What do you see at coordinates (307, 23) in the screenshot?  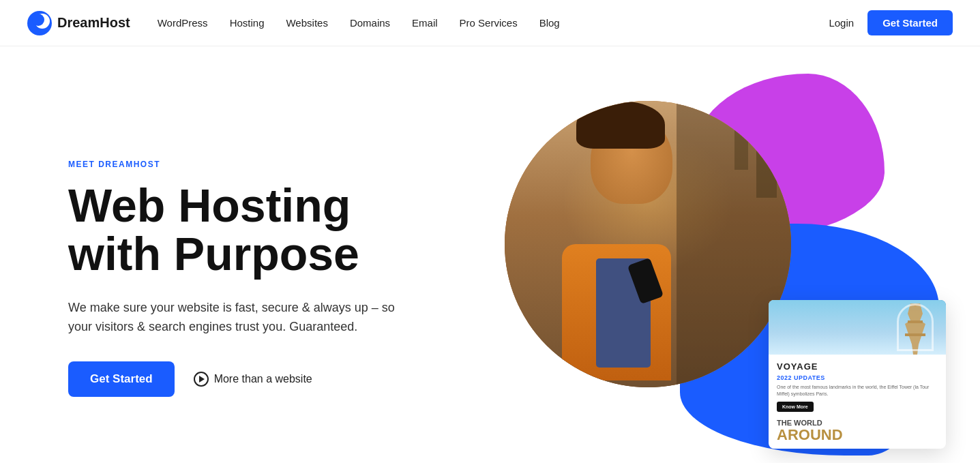 I see `nav-item-websites: Websites` at bounding box center [307, 23].